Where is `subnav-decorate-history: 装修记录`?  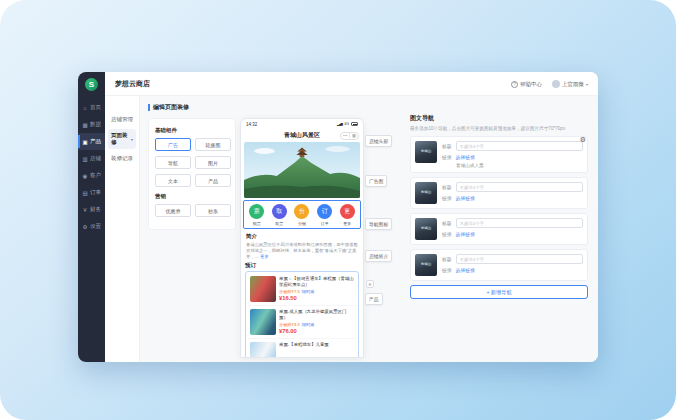
subnav-decorate-history: 装修记录 is located at coordinates (122, 158).